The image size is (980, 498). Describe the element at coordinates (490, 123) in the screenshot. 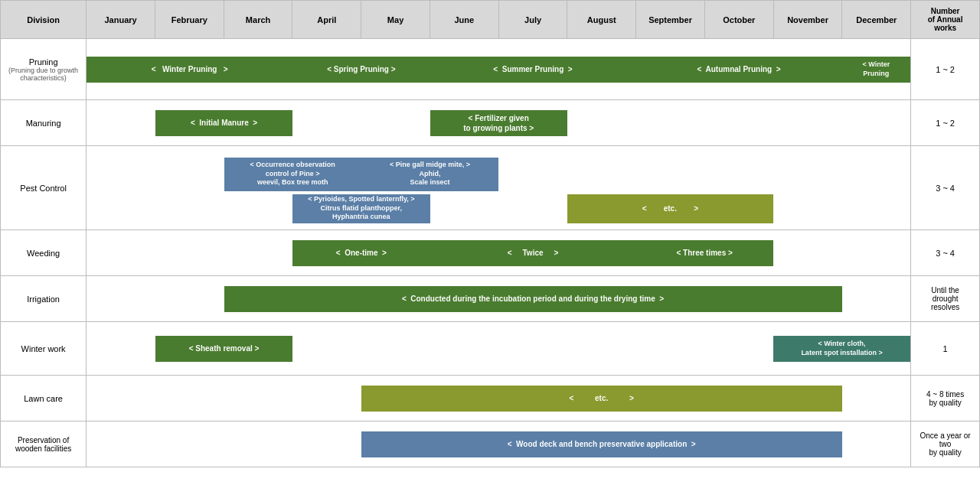

I see `manuring-row: Manuring < Initial Manure > < Fertilizer…` at that location.